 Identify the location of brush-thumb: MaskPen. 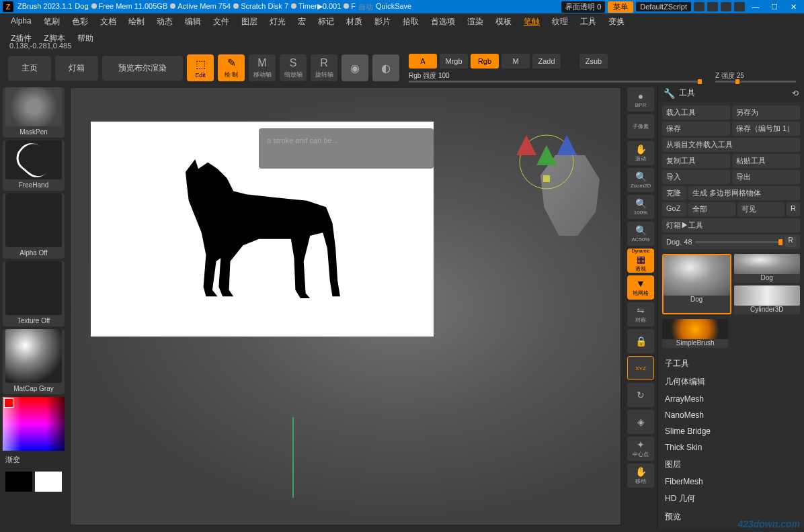
(34, 113).